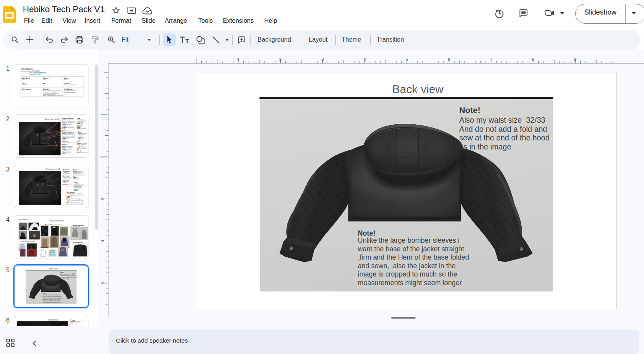 The height and width of the screenshot is (354, 644). Describe the element at coordinates (70, 92) in the screenshot. I see `svg-text: (thanksgiving preferred)` at that location.